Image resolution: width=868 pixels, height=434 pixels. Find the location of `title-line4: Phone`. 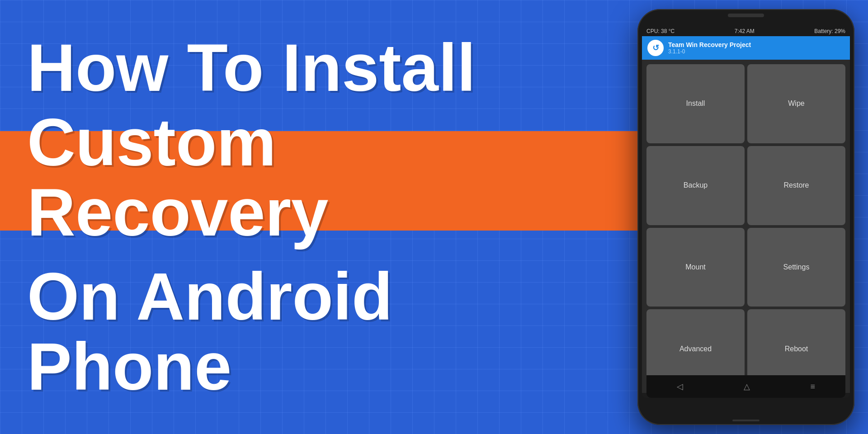

title-line4: Phone is located at coordinates (285, 366).